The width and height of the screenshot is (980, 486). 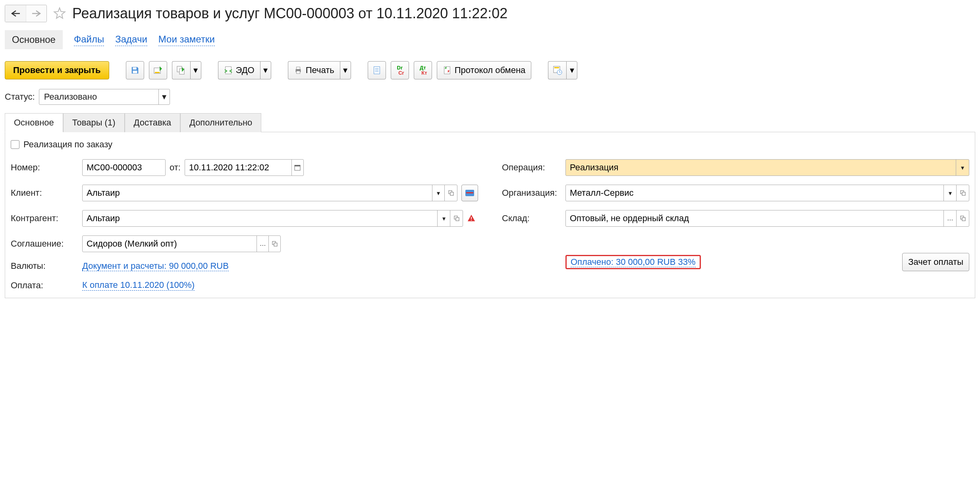 I want to click on operation-input: ▾, so click(x=767, y=168).